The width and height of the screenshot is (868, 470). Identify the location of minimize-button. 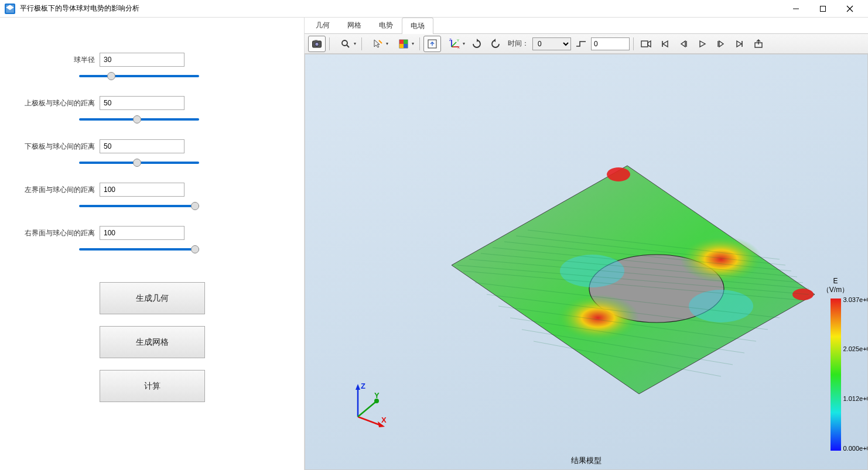
(796, 9).